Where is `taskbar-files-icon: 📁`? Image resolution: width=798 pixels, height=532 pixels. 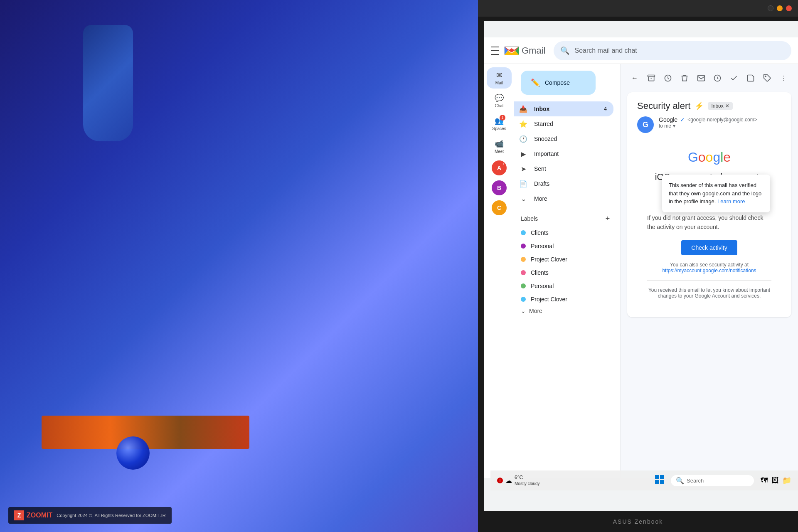
taskbar-files-icon: 📁 is located at coordinates (787, 480).